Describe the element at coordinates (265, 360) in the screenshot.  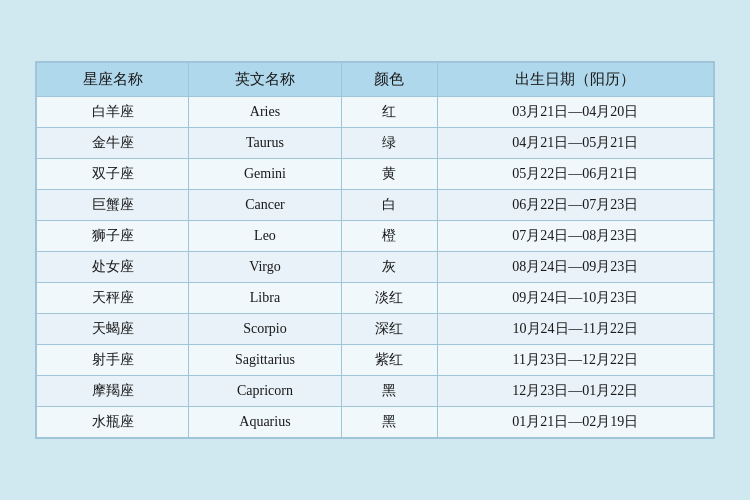
I see `cell-english-name: Sagittarius` at that location.